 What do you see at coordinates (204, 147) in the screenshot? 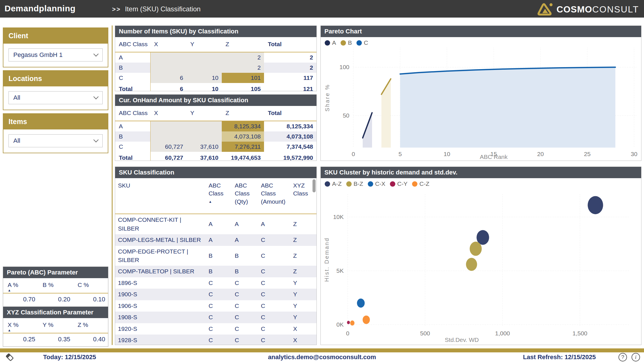
I see `value-cell: 37,610` at bounding box center [204, 147].